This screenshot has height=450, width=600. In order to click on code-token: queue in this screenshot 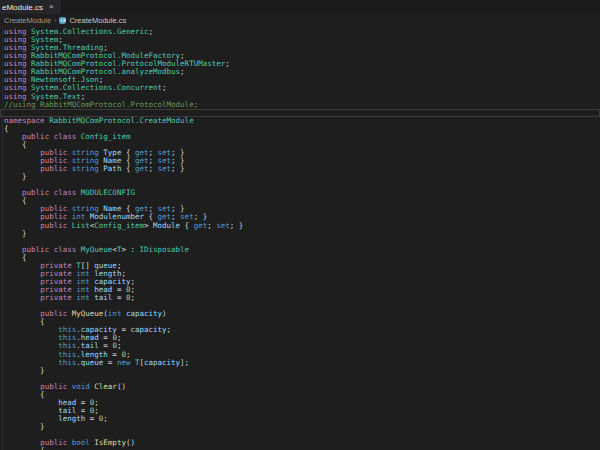, I will do `click(92, 362)`.